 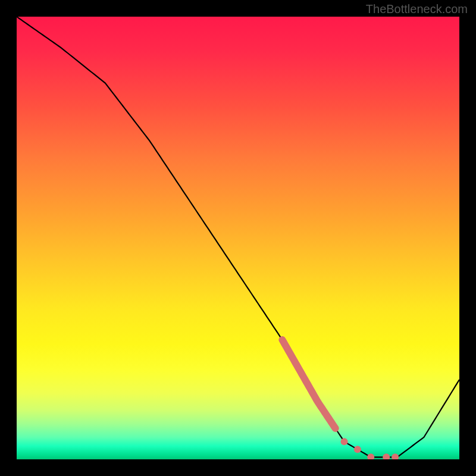 I want to click on watermark-text: TheBottleneck.com, so click(x=416, y=10).